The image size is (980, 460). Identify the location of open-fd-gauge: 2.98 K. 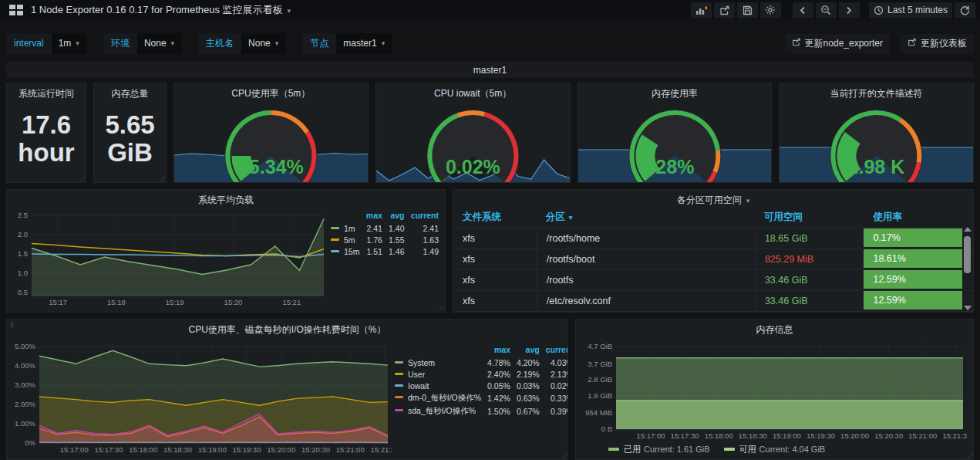
(876, 140).